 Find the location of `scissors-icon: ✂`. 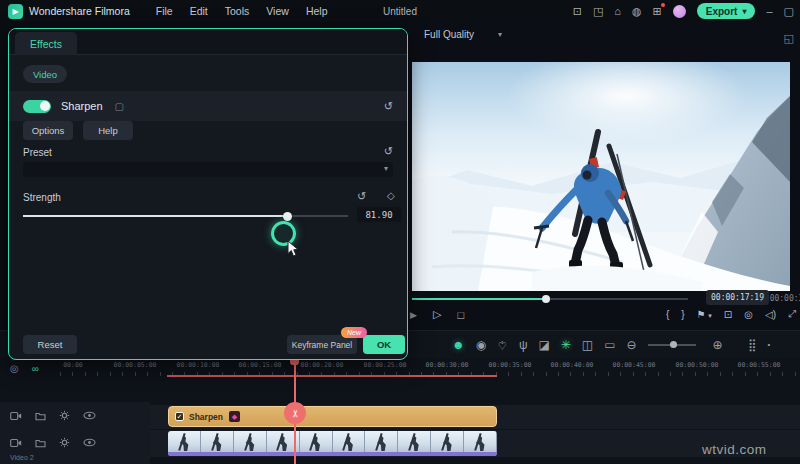

scissors-icon: ✂ is located at coordinates (294, 413).